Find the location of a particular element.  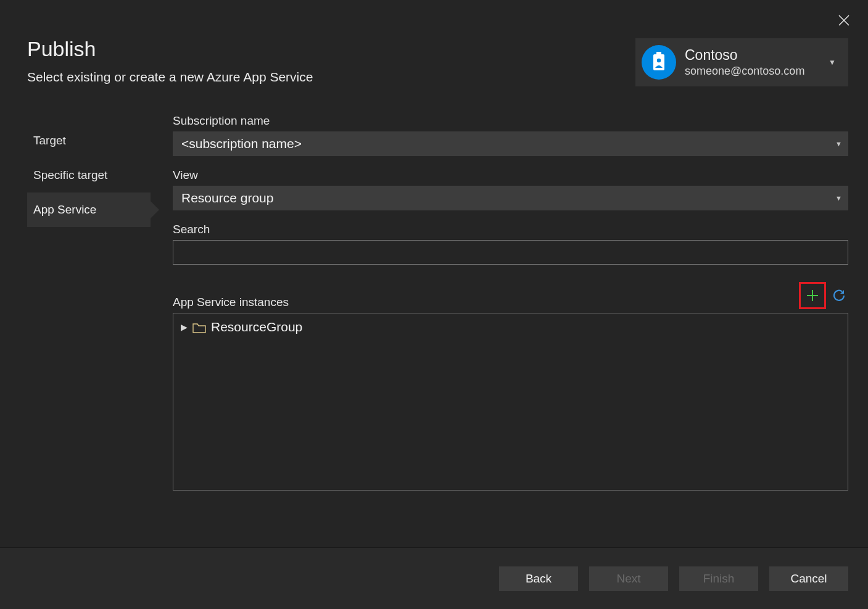

step-label: App Service is located at coordinates (65, 210).